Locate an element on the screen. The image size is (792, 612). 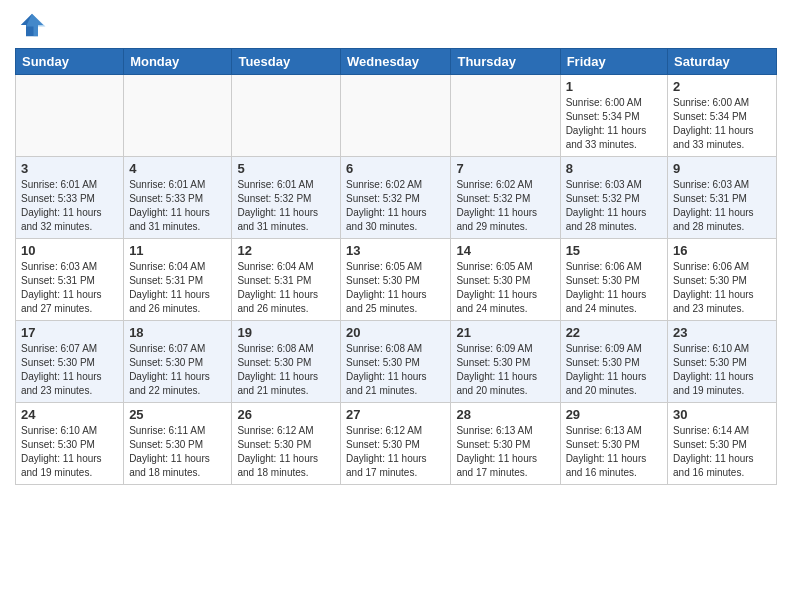
day-number: 27 is located at coordinates (396, 414).